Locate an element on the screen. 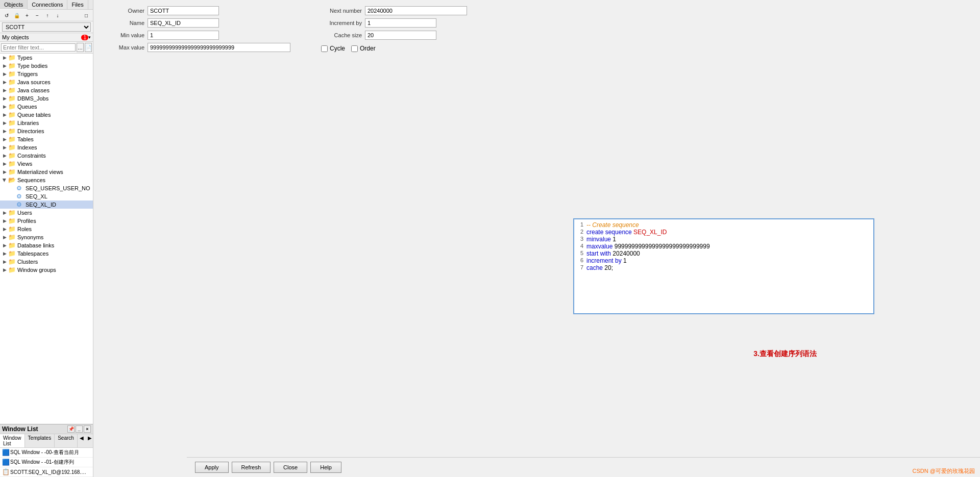 This screenshot has height=477, width=980. tree-item: ▶📁Database links is located at coordinates (46, 245).